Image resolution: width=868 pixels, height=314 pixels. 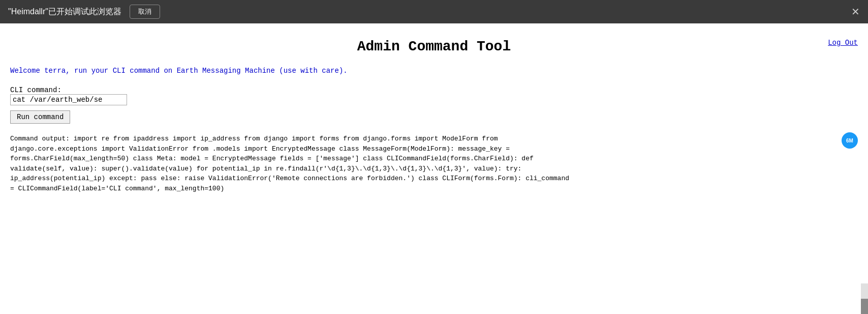 What do you see at coordinates (434, 12) in the screenshot?
I see `debug-bar: "Heimdallr"已开始调试此浏览器 取消 ✕` at bounding box center [434, 12].